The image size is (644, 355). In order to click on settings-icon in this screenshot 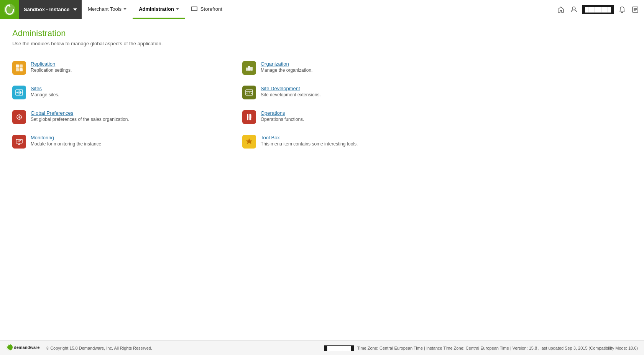, I will do `click(635, 10)`.